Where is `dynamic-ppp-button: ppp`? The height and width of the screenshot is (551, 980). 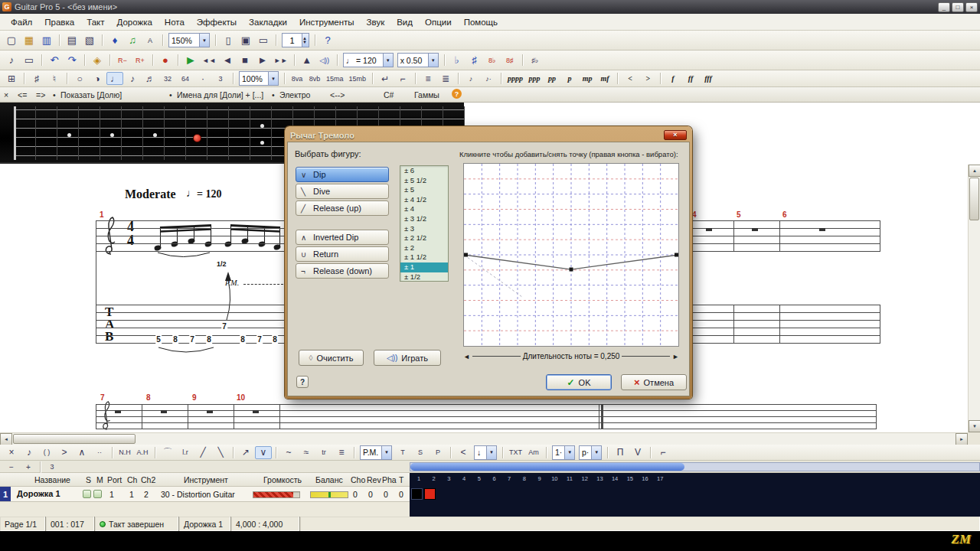 dynamic-ppp-button: ppp is located at coordinates (534, 78).